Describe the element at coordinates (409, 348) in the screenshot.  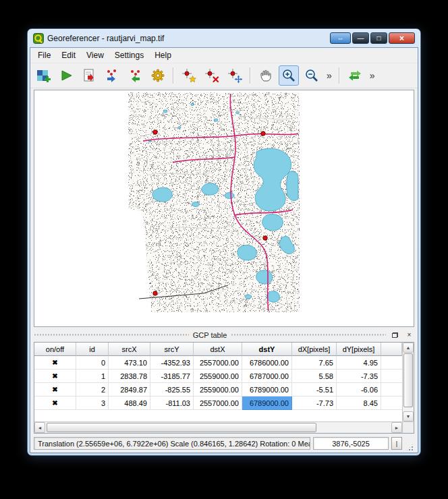
I see `arrow-up-icon: ▲` at that location.